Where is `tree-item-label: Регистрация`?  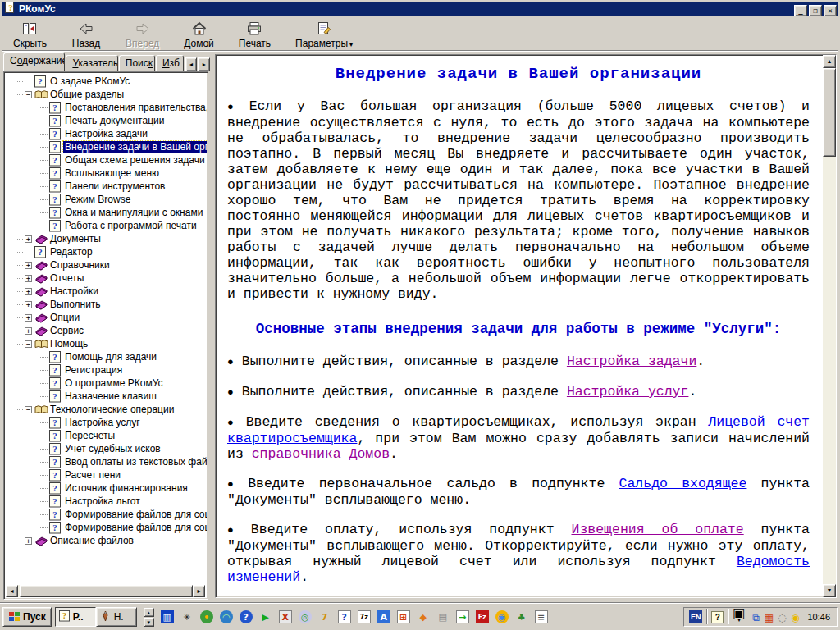
tree-item-label: Регистрация is located at coordinates (94, 370).